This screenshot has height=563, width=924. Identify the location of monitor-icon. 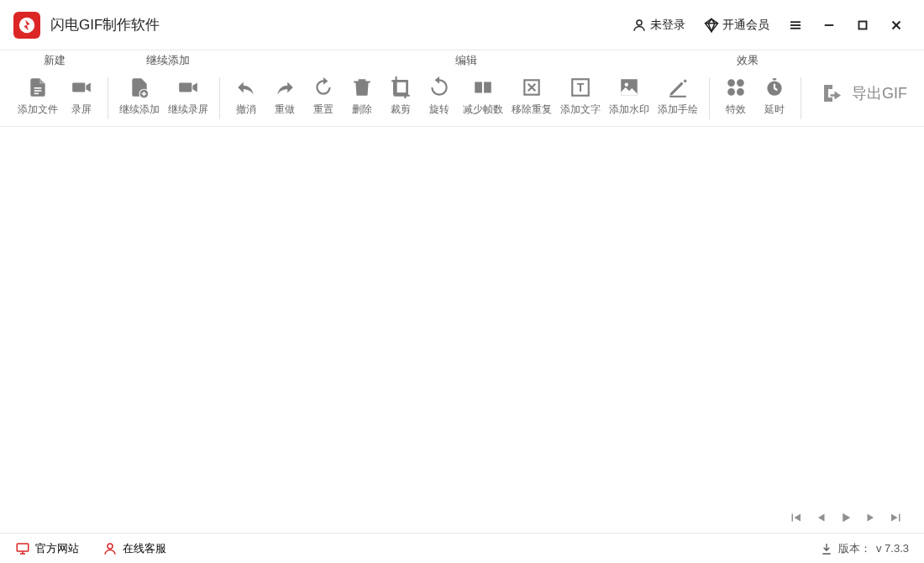
(23, 549).